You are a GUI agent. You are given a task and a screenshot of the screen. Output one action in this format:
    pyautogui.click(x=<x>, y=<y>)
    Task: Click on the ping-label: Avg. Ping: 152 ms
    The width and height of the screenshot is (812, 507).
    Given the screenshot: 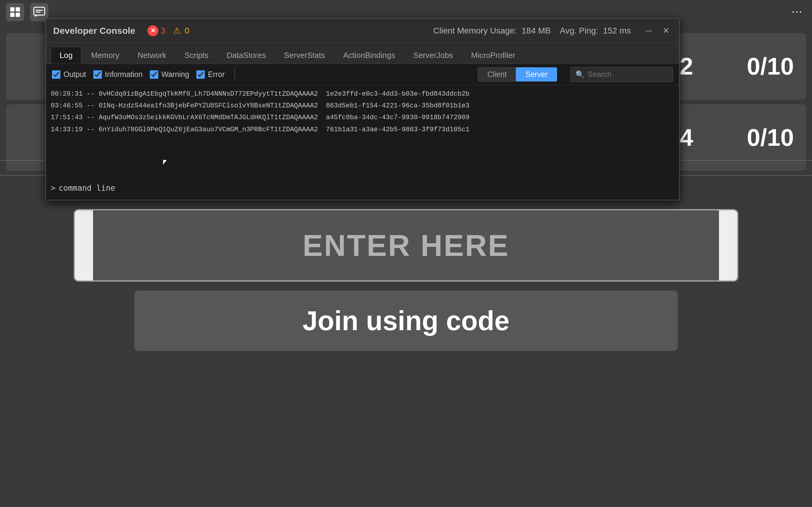 What is the action you would take?
    pyautogui.click(x=595, y=31)
    